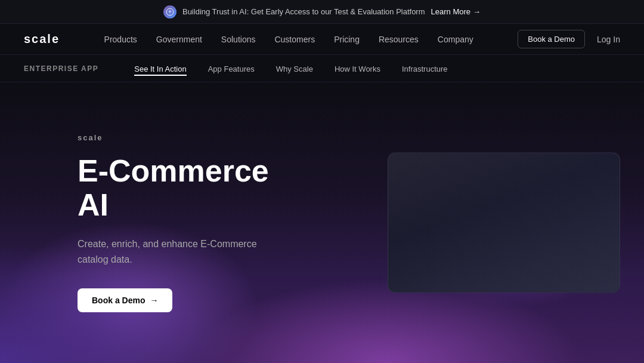  Describe the element at coordinates (295, 69) in the screenshot. I see `sub-nav-why-scale: Why Scale` at that location.